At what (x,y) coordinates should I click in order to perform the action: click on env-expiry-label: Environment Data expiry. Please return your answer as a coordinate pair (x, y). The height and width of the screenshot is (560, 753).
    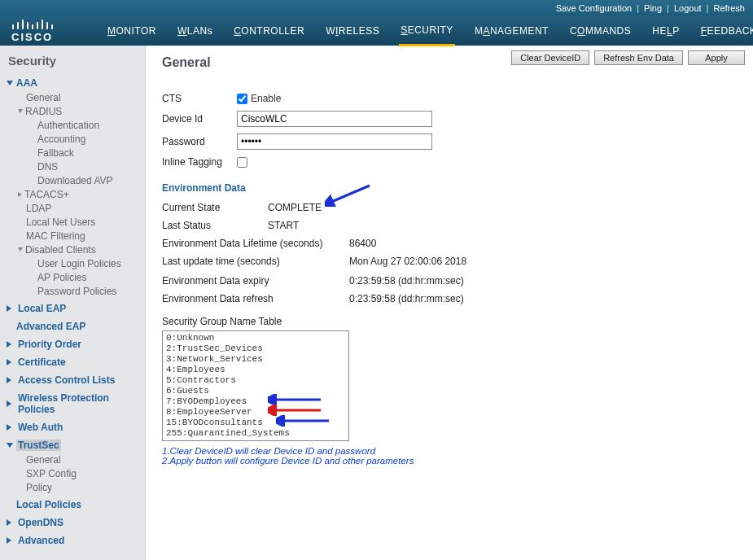
    Looking at the image, I should click on (256, 281).